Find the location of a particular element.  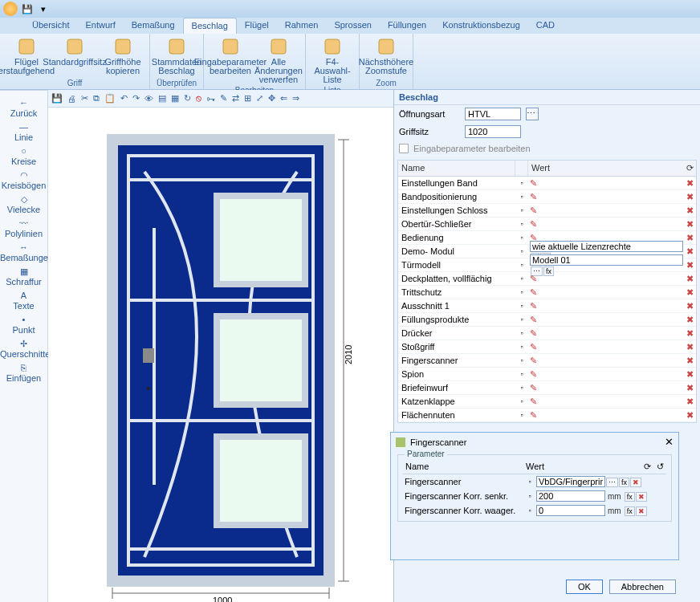

grid-row: Flächennuten▫✎✖ is located at coordinates (547, 416).